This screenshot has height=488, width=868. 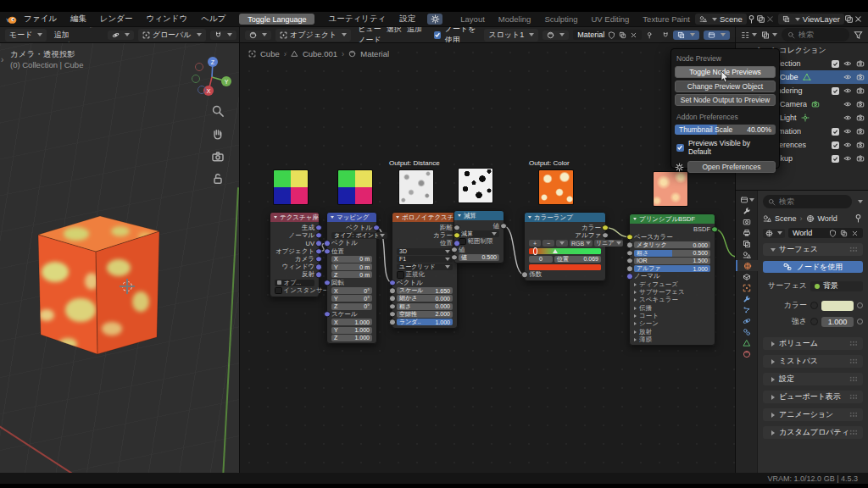 What do you see at coordinates (352, 298) in the screenshot?
I see `node-row-Y: Y0°` at bounding box center [352, 298].